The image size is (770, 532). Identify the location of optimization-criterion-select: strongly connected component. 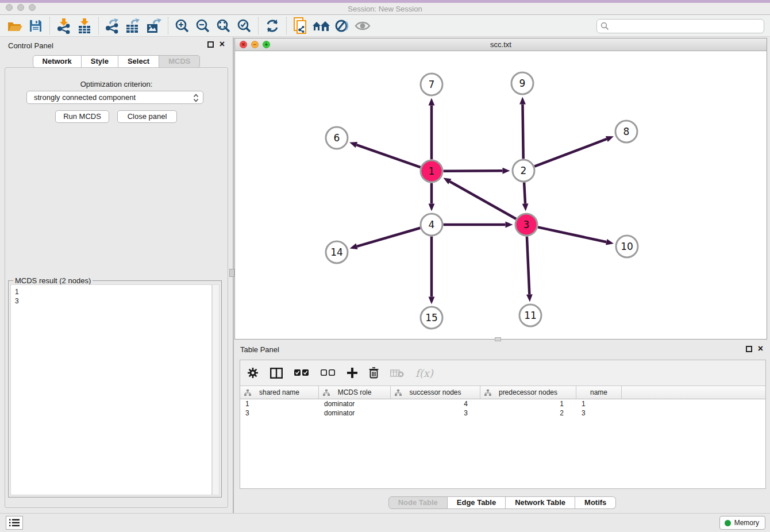
(115, 98).